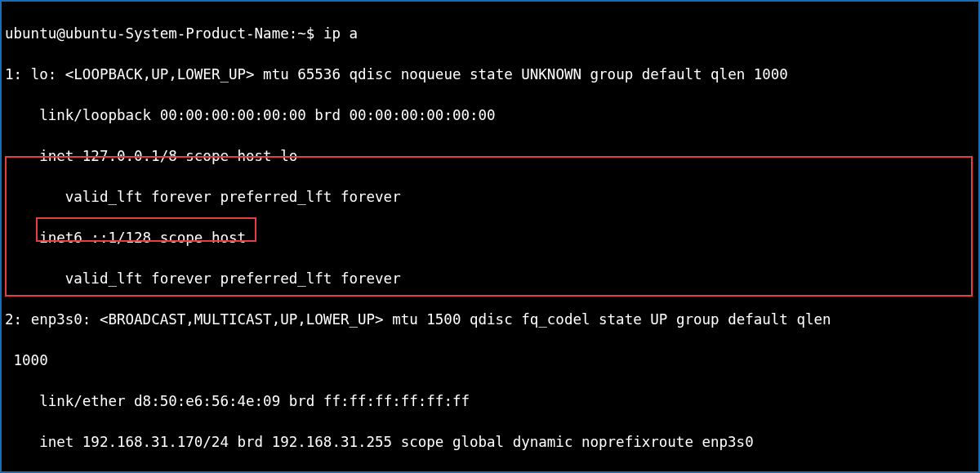 Image resolution: width=980 pixels, height=473 pixels. I want to click on iface-lo-inet-valid: valid_lft forever preferred_lft forever, so click(492, 198).